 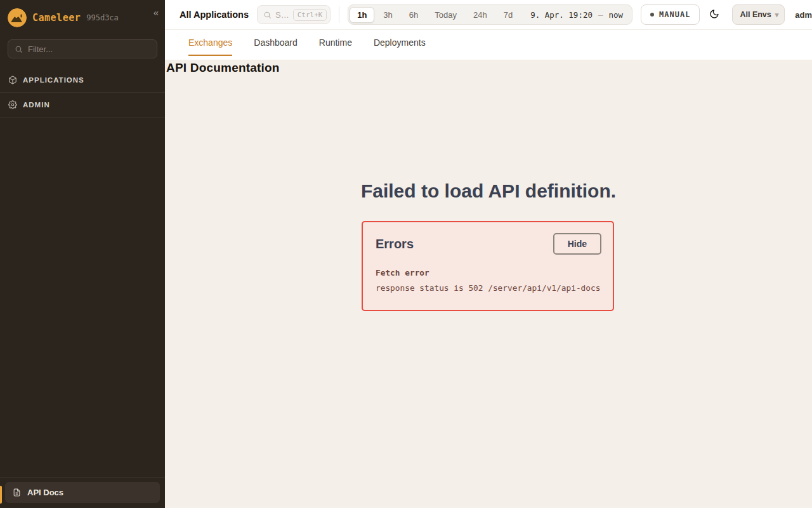 What do you see at coordinates (13, 105) in the screenshot?
I see `gear-icon` at bounding box center [13, 105].